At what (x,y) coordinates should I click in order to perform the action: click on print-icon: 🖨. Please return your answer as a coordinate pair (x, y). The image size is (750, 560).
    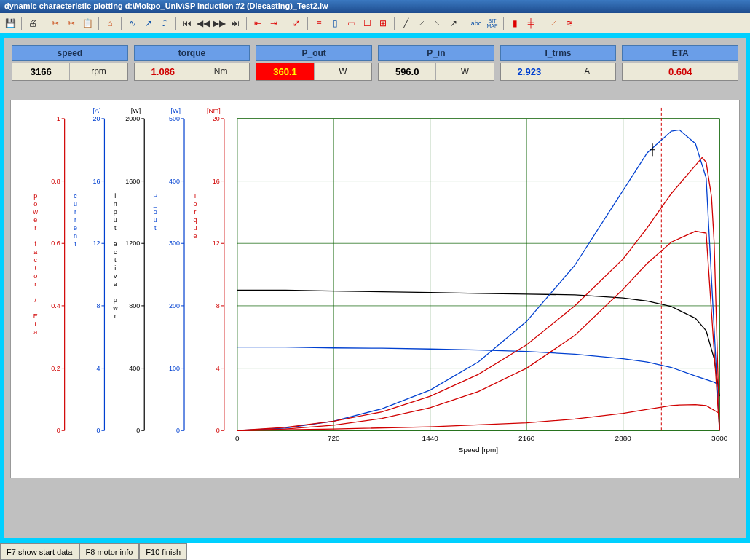
    Looking at the image, I should click on (33, 23).